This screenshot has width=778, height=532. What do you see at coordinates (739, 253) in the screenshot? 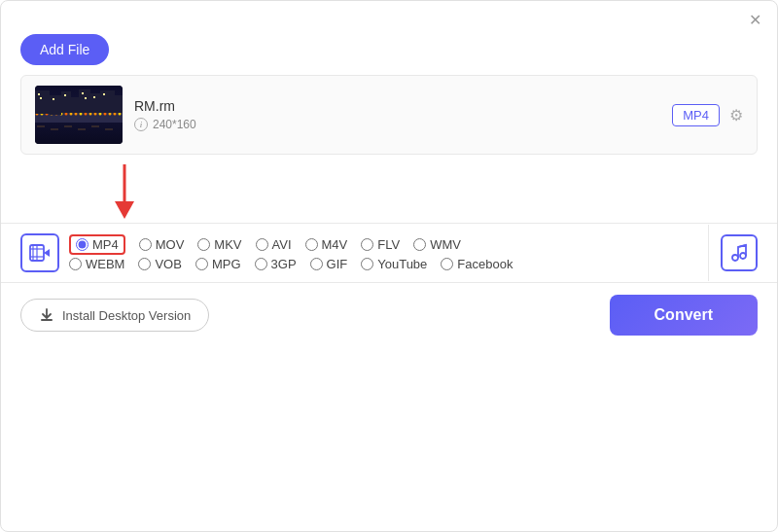
I see `music-note-icon` at bounding box center [739, 253].